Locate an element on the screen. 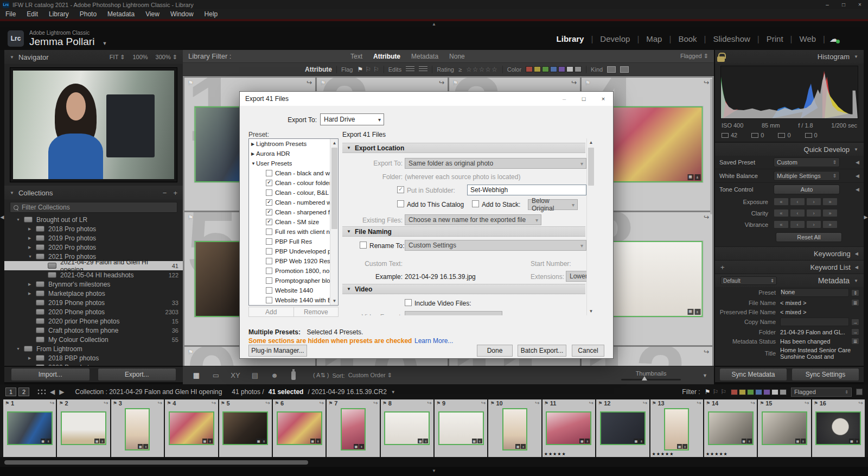 The height and width of the screenshot is (476, 868). filmstrip-thumbnail: ⚑ 3 ↪ ▦± is located at coordinates (138, 428).